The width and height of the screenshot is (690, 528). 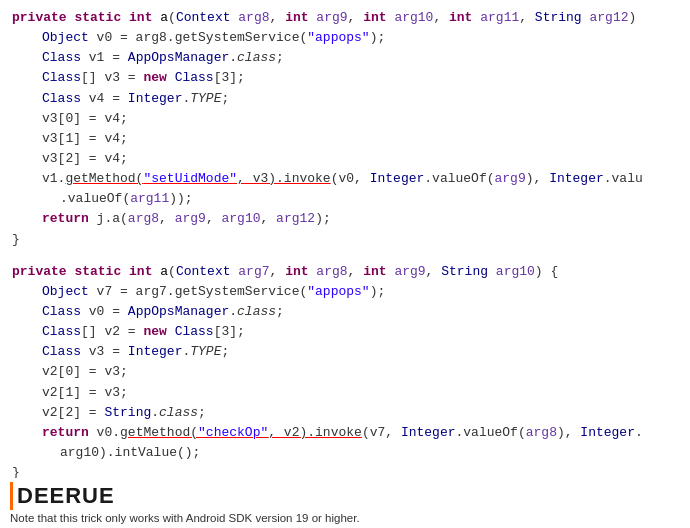 What do you see at coordinates (345, 58) in the screenshot?
I see `line-b1l3: Class v1 = AppOpsManager.class;` at bounding box center [345, 58].